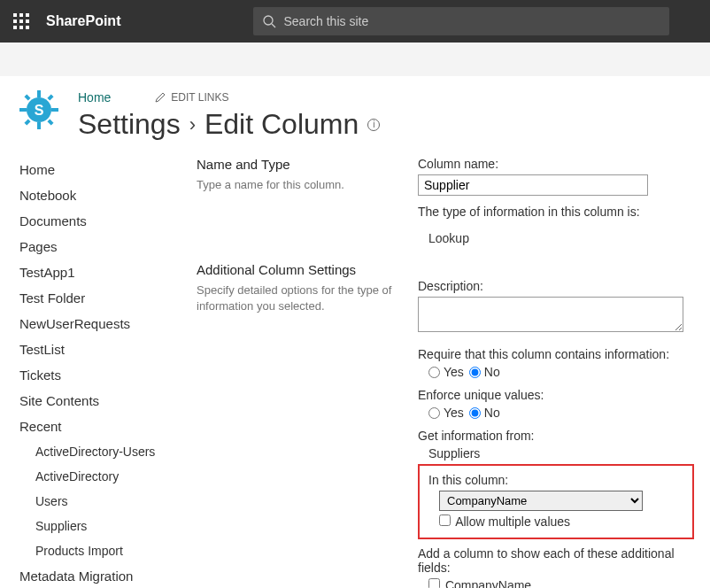 The width and height of the screenshot is (710, 588). I want to click on require-no-radio: No, so click(485, 372).